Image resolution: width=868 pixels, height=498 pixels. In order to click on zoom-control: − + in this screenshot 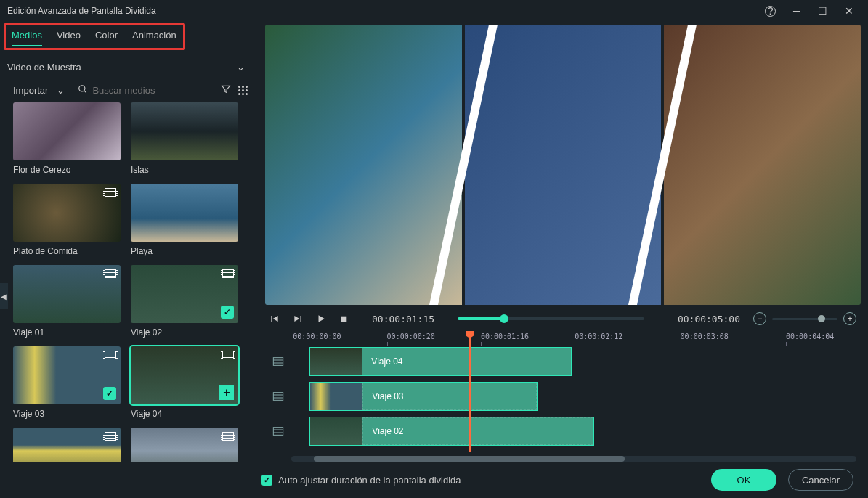, I will do `click(805, 319)`.